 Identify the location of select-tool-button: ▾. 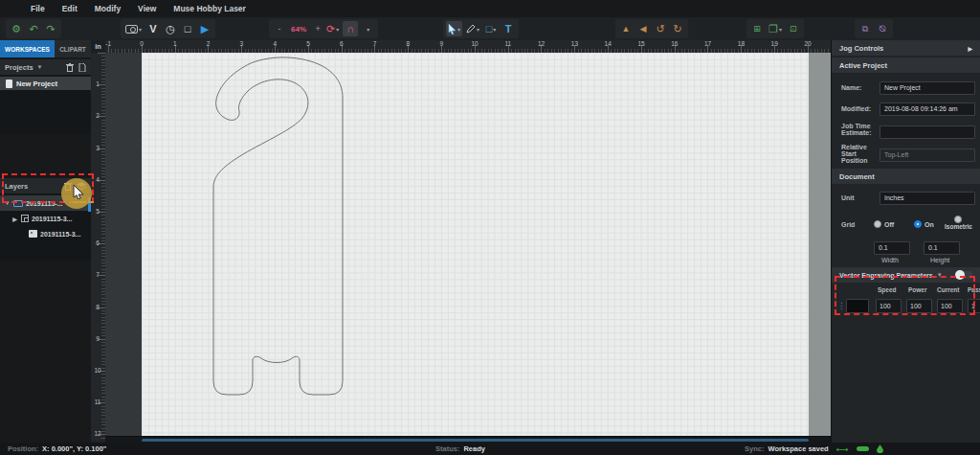
(454, 29).